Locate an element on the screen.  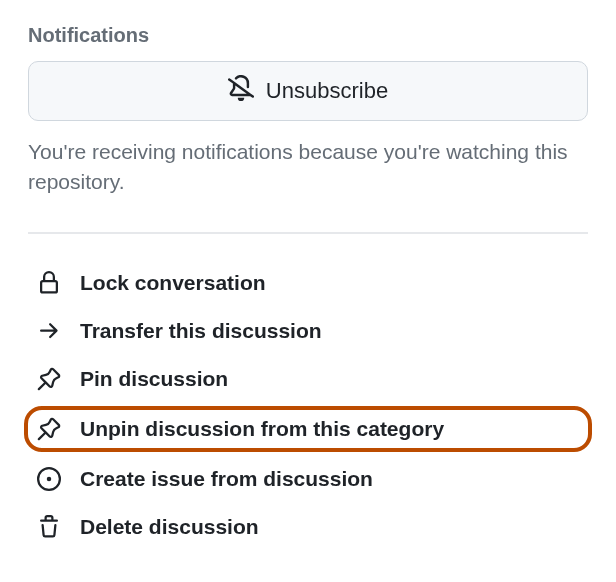
delete-discussion-action: Delete discussion is located at coordinates (308, 527).